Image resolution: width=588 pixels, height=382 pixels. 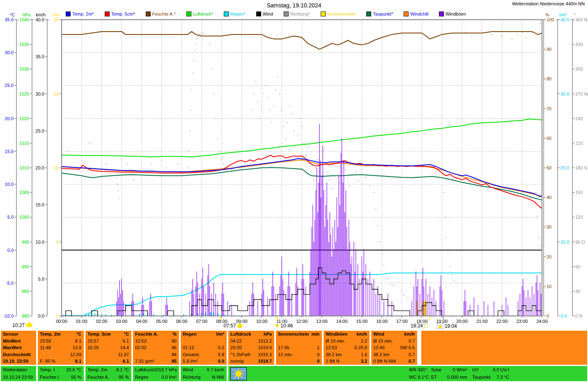 I want to click on svg-text: 16:00, so click(x=382, y=321).